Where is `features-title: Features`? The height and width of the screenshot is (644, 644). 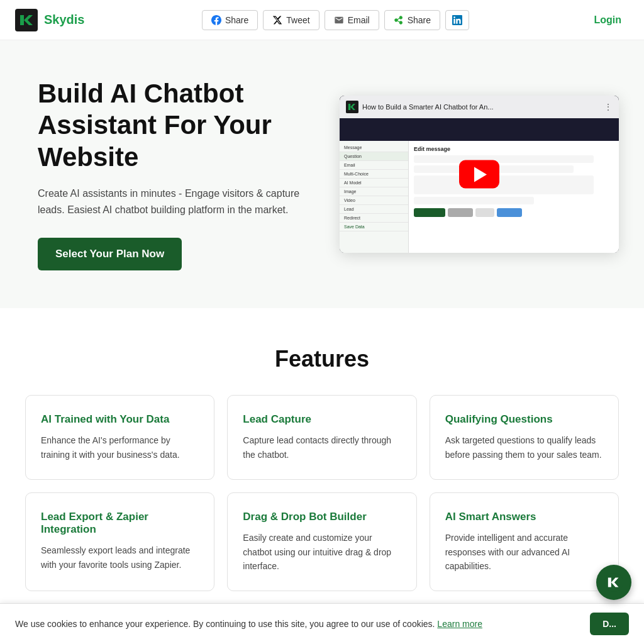
features-title: Features is located at coordinates (322, 359).